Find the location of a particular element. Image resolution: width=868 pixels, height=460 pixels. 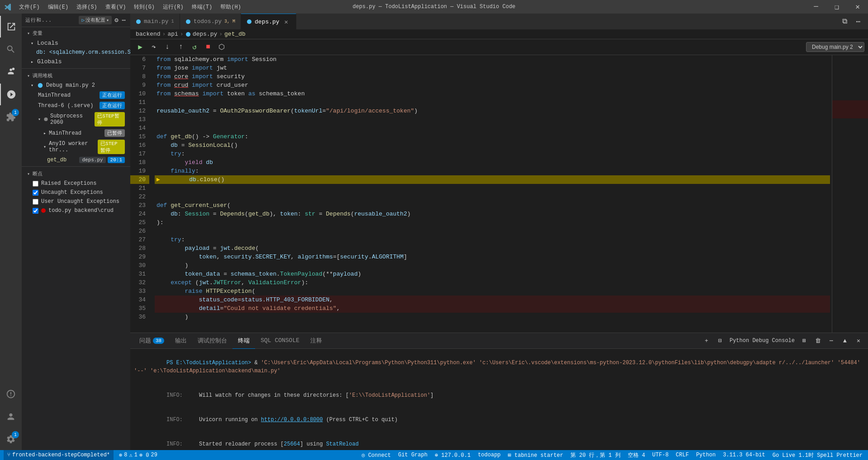

todo-breakpoint-item: todo.py backend\crud is located at coordinates (76, 211).